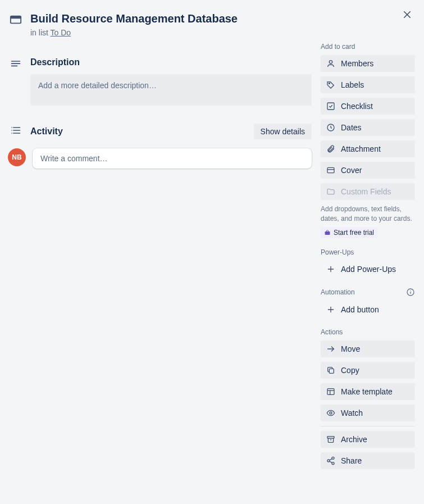 This screenshot has width=424, height=504. What do you see at coordinates (368, 149) in the screenshot?
I see `attachment-button: Attachment` at bounding box center [368, 149].